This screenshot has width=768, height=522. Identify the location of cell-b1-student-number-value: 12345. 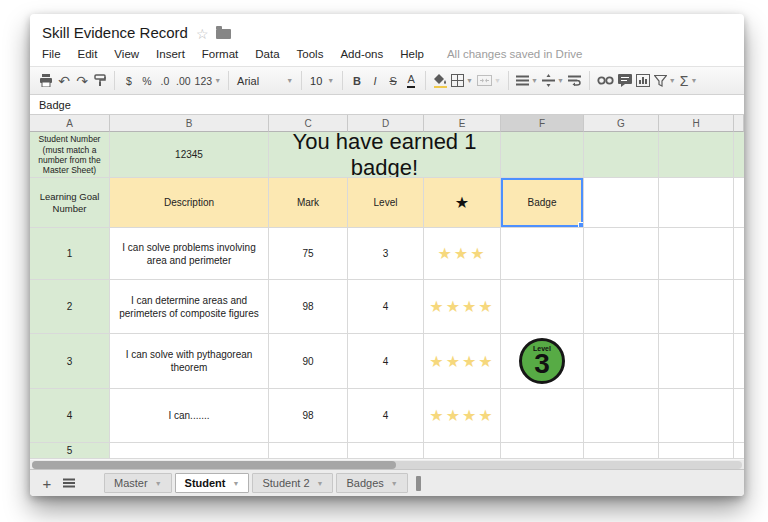
(190, 155).